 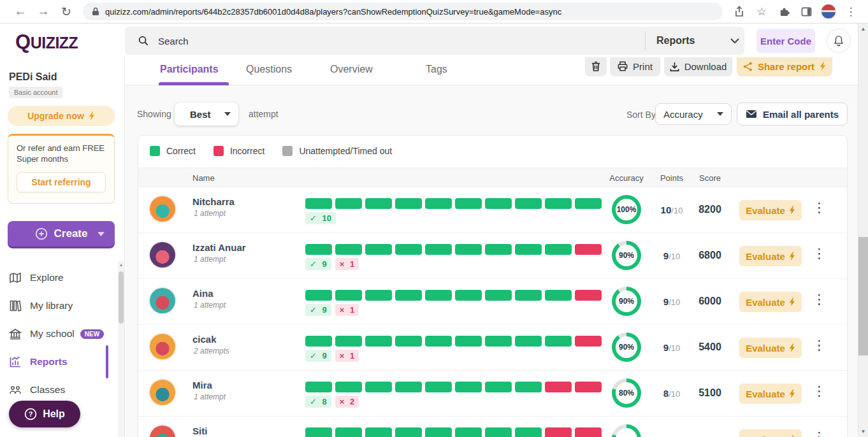 I want to click on new-badge: NEW, so click(x=92, y=334).